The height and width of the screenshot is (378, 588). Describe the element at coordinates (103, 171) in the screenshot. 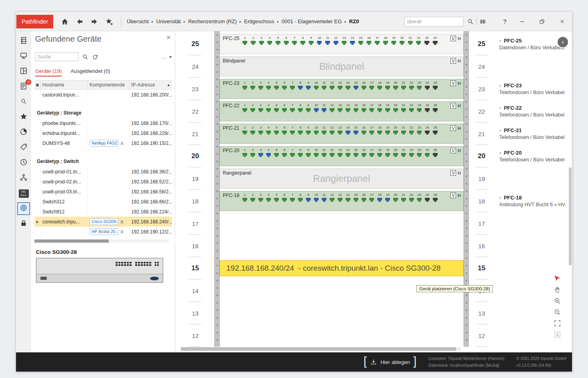

I see `device-row: usw8-prod-01.tri...192.168.168.36/2...` at that location.